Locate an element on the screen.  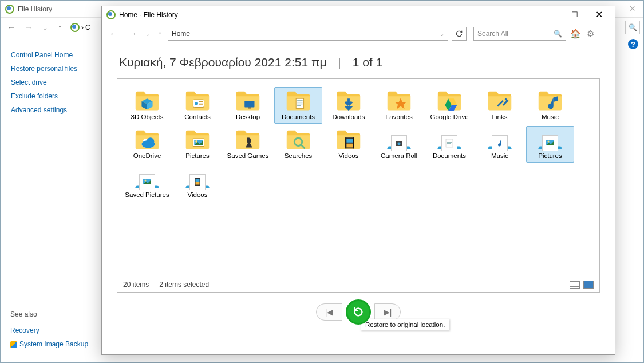
help-icon: ? is located at coordinates (633, 44).